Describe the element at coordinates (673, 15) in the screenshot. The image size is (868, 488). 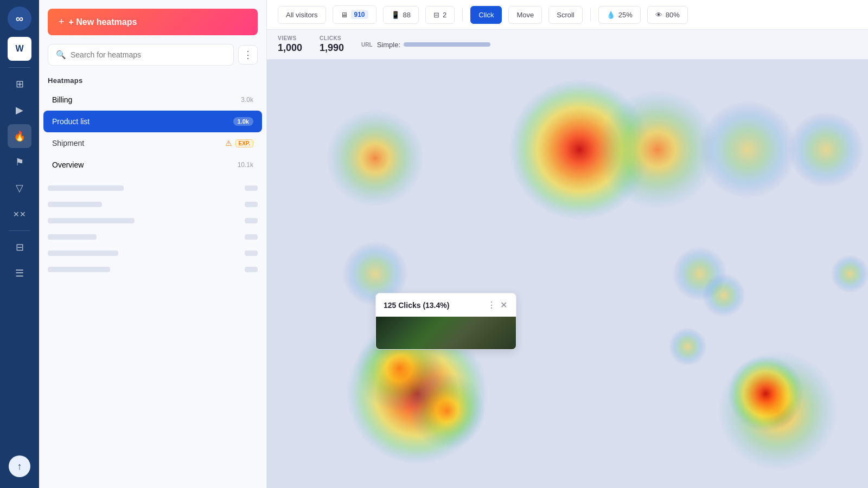
I see `visibility-value: 80%` at that location.